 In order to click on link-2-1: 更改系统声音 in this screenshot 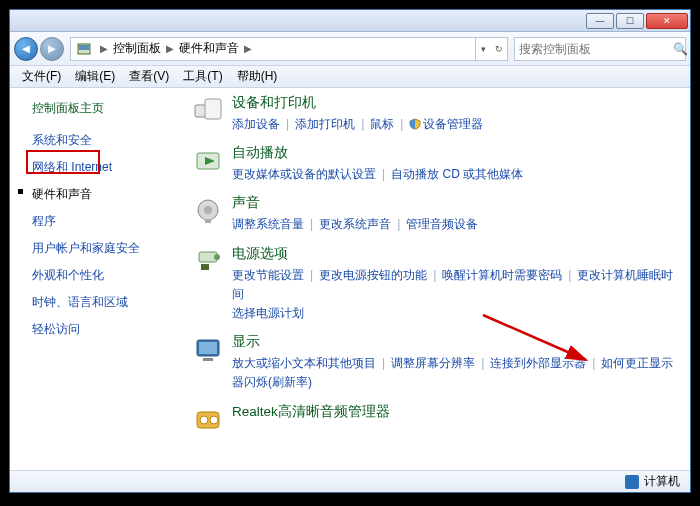, I will do `click(355, 224)`.